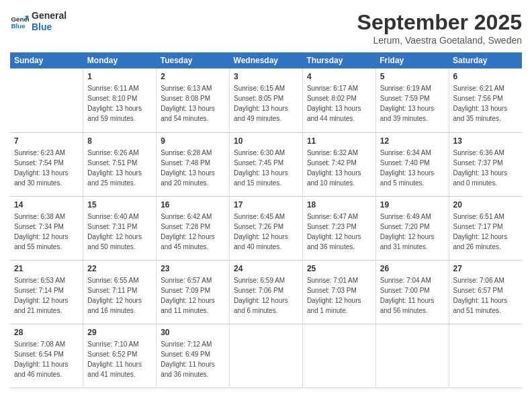 The height and width of the screenshot is (411, 532). What do you see at coordinates (266, 60) in the screenshot?
I see `calendar-header-row: SundayMondayTuesdayWednesdayThursdayFrid…` at bounding box center [266, 60].